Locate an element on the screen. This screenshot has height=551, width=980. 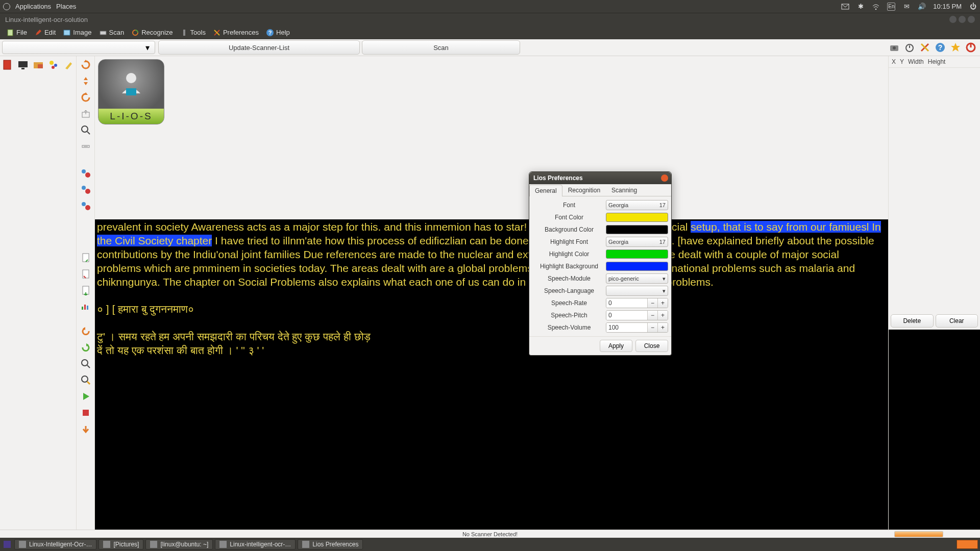
scan-button: Scan is located at coordinates (441, 47).